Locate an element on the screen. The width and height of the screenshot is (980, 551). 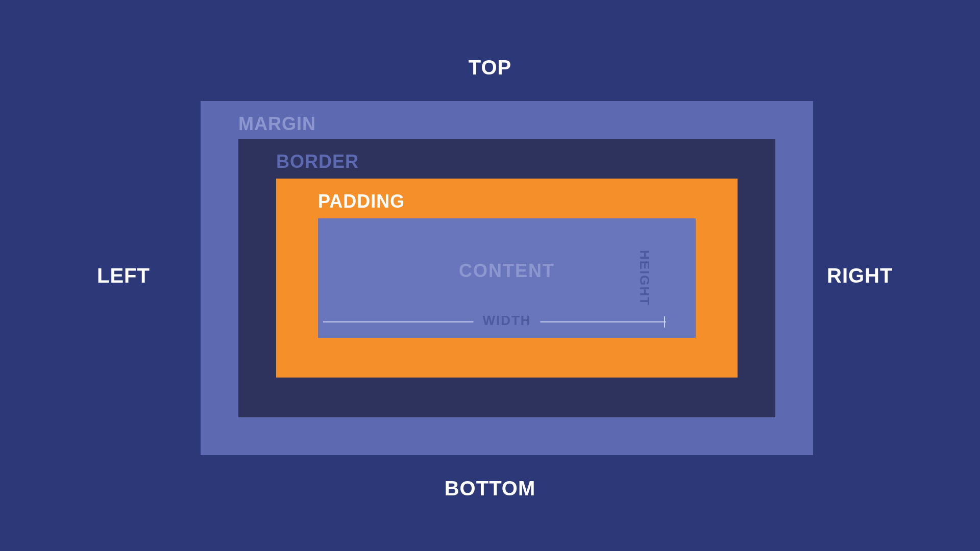
margin-label: MARGIN is located at coordinates (277, 124).